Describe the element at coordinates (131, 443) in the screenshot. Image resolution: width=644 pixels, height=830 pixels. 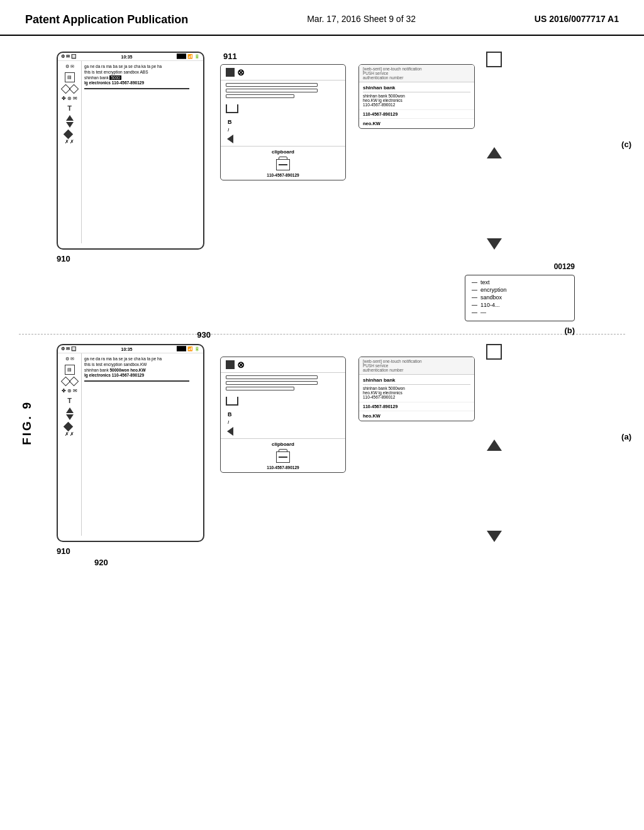
I see `phone-910-bottom-container: 910 920 930 ⚙ ✉ 🔲 10:35 ▉▉▉ 📶 🔋 ⚙ ✉` at that location.